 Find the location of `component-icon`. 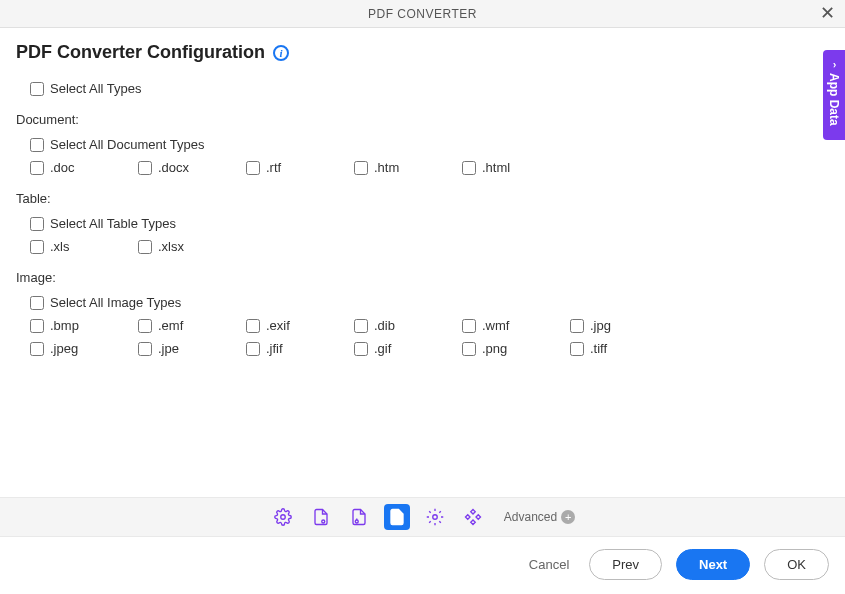

component-icon is located at coordinates (473, 517).